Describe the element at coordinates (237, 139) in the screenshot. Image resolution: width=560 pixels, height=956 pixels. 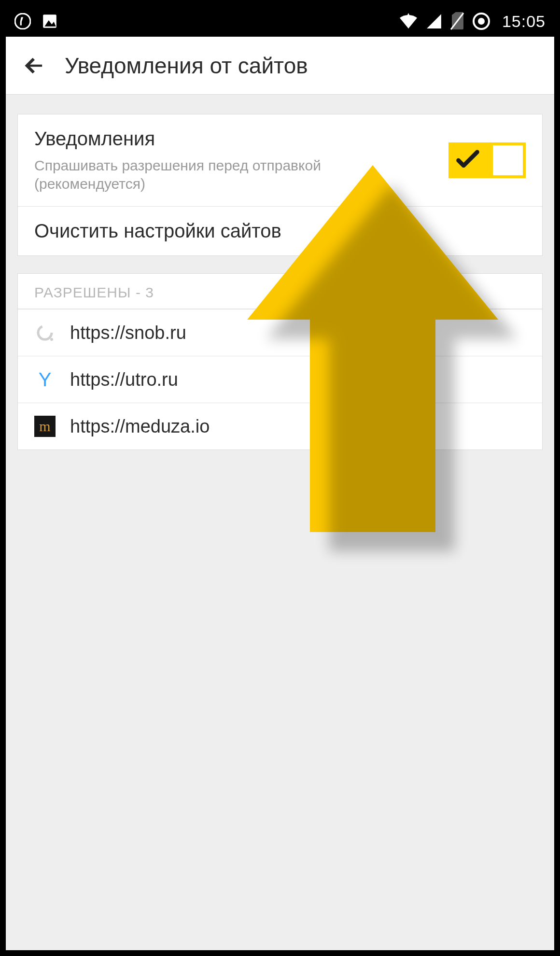
I see `notifications-title: Уведомления` at that location.